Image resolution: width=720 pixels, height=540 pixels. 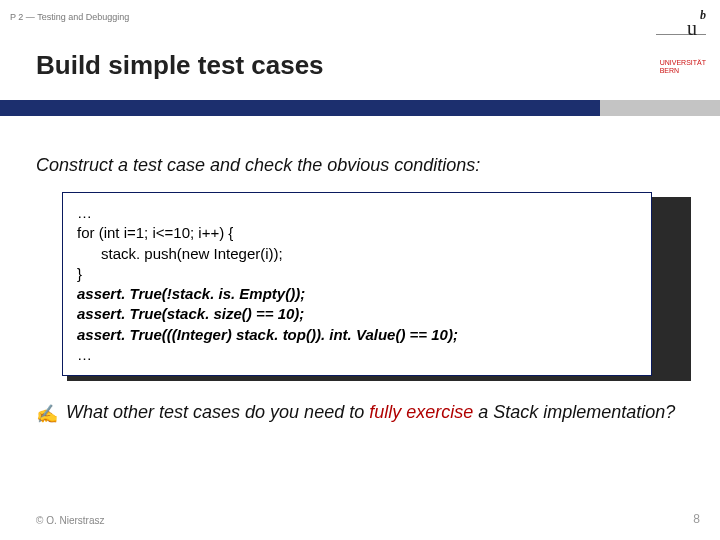 What do you see at coordinates (357, 314) in the screenshot?
I see `code-line: assert. True(stack. size() == 10);` at bounding box center [357, 314].